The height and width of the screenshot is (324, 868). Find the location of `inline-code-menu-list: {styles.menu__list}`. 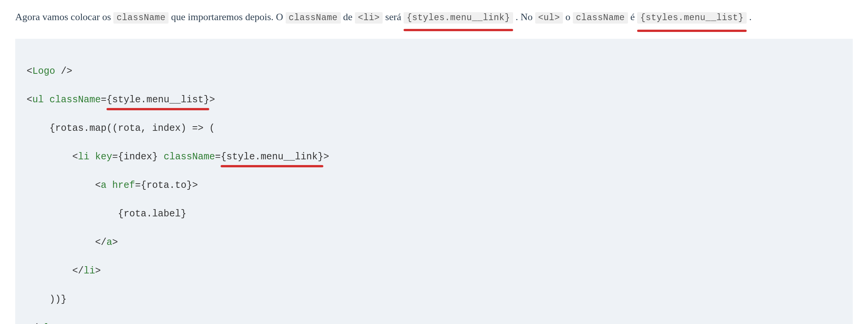

inline-code-menu-list: {styles.menu__list} is located at coordinates (692, 18).